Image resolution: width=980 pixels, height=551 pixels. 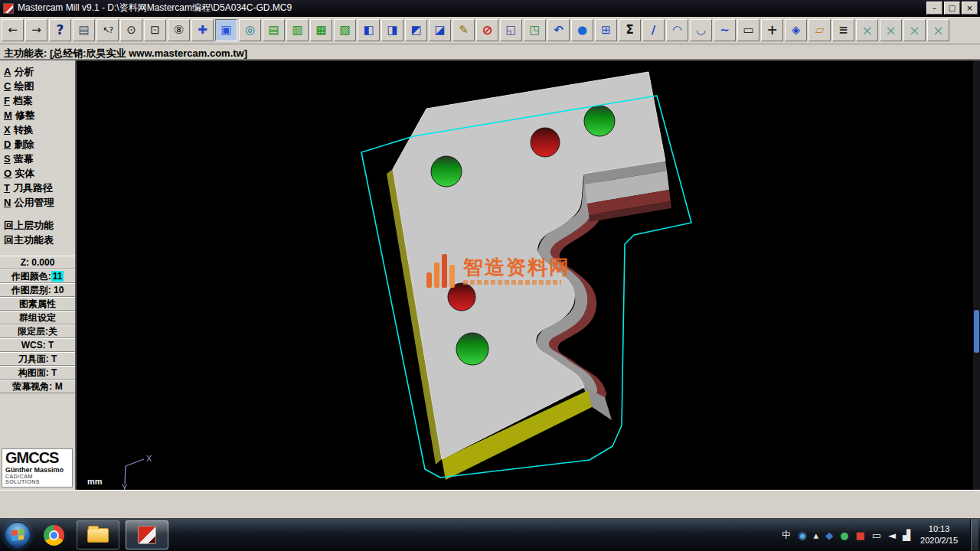 I want to click on menu-analyze: A分析, so click(x=38, y=72).